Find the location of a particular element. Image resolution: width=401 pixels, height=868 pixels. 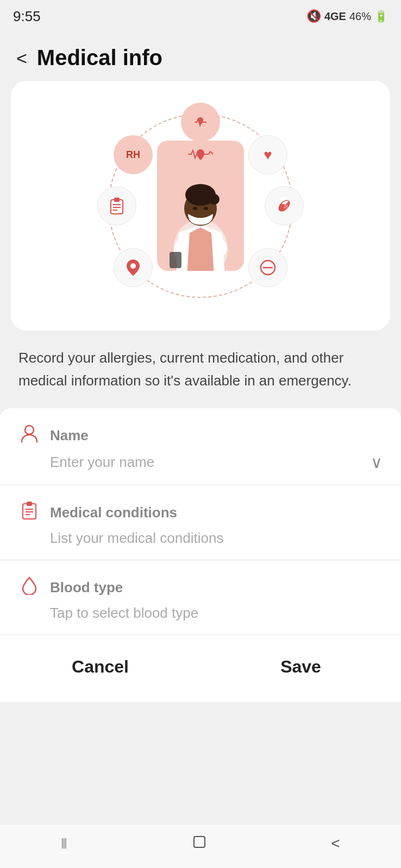

medical-conditions-header: Medical conditions is located at coordinates (200, 512).